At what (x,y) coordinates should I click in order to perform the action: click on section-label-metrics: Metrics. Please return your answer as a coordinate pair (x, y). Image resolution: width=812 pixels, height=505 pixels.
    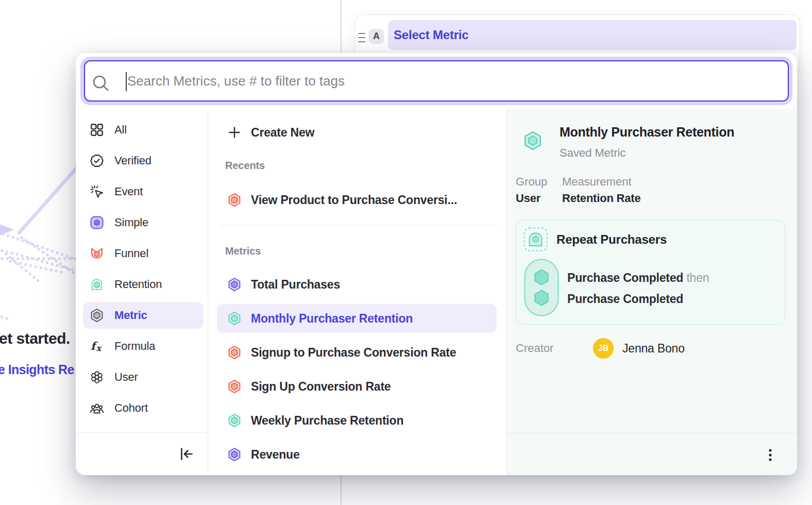
    Looking at the image, I should click on (243, 251).